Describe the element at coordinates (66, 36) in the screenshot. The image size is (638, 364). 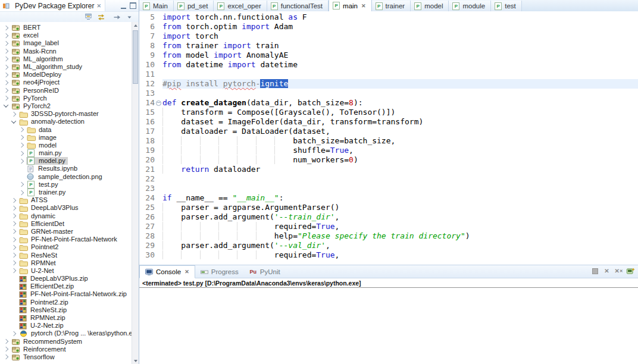
I see `tree-item: excel` at that location.